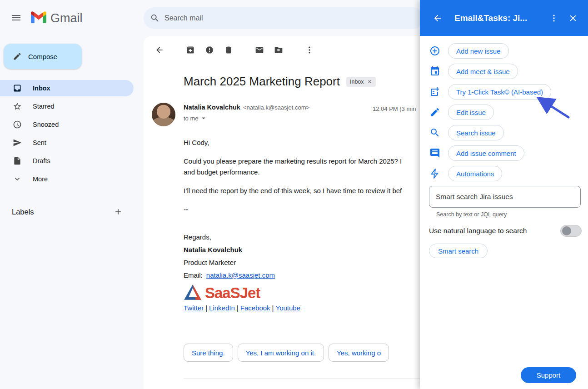 Image resolution: width=588 pixels, height=389 pixels. I want to click on archive-icon, so click(190, 50).